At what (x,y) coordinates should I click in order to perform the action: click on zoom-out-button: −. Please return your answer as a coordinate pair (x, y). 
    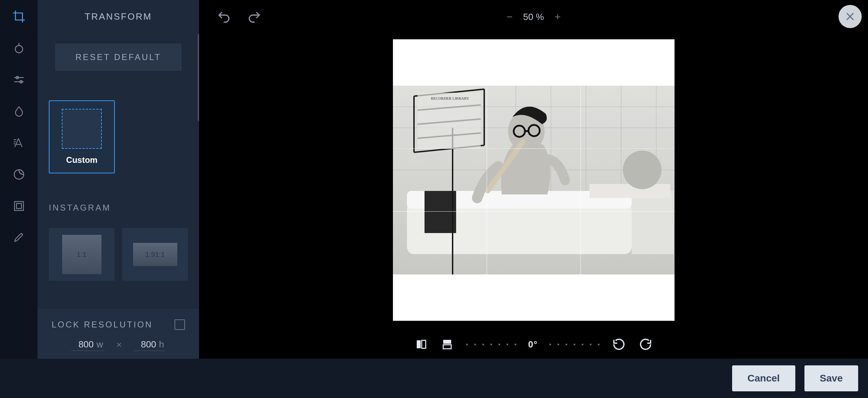
    Looking at the image, I should click on (509, 17).